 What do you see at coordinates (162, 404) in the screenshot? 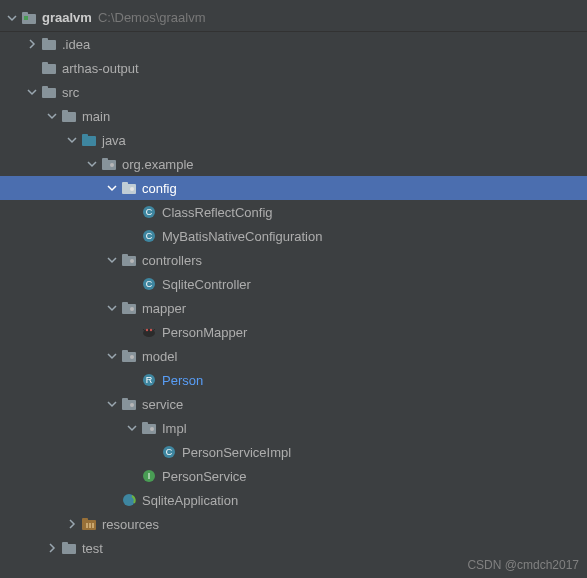
I see `node-label: service` at bounding box center [162, 404].